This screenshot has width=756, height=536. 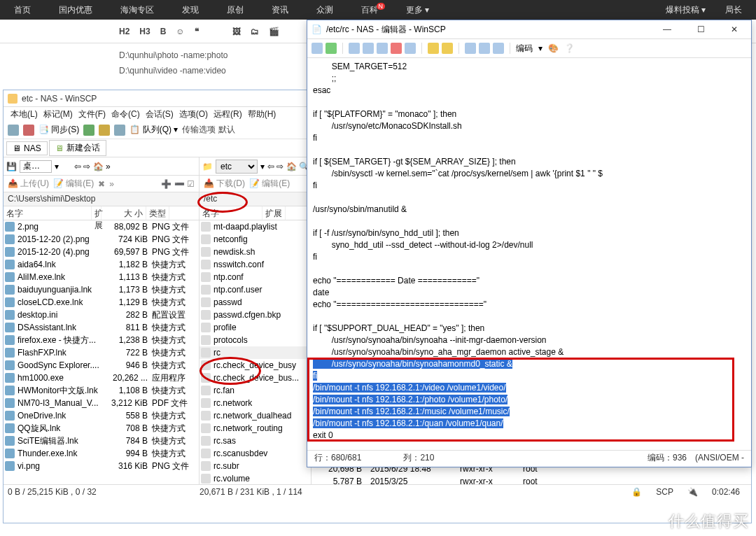 What do you see at coordinates (101, 441) in the screenshot?
I see `list-item: SciTE编辑器.lnk784 B快捷方式` at bounding box center [101, 441].